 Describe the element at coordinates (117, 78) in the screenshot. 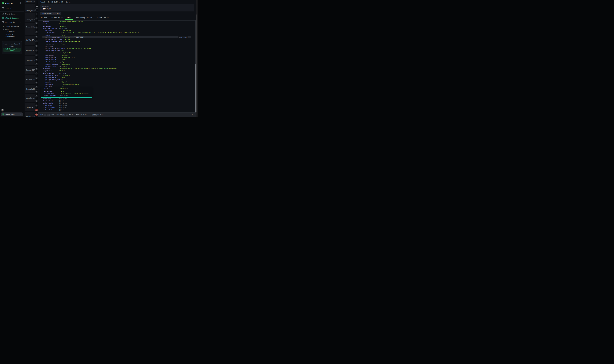

I see `attribute-row-net.sock.peer.port: net.sock.peer.port"50051"` at that location.